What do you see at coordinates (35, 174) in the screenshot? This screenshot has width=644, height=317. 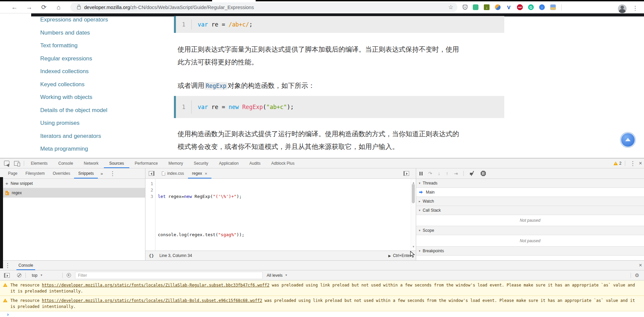 I see `tab-filesystem: Filesystem` at bounding box center [35, 174].